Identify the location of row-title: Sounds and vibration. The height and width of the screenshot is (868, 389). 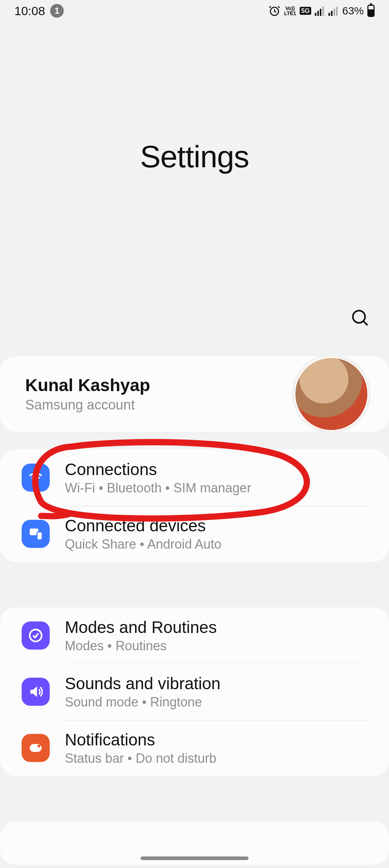
(143, 683).